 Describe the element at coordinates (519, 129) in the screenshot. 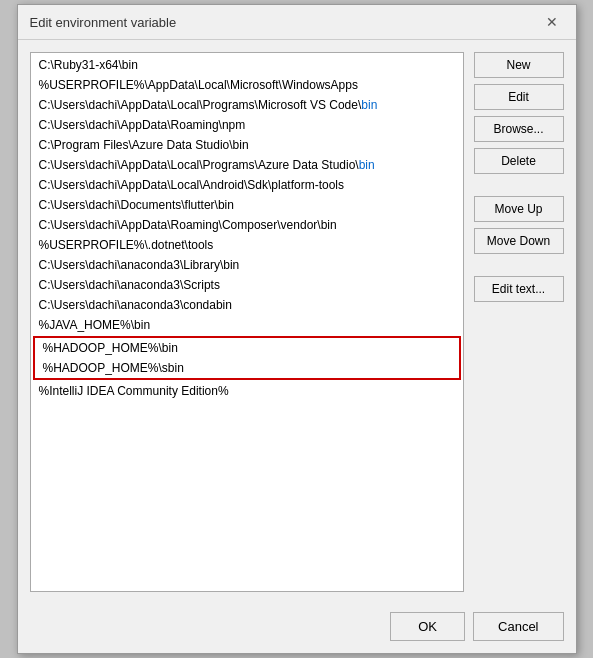

I see `browse-button: Browse...` at that location.